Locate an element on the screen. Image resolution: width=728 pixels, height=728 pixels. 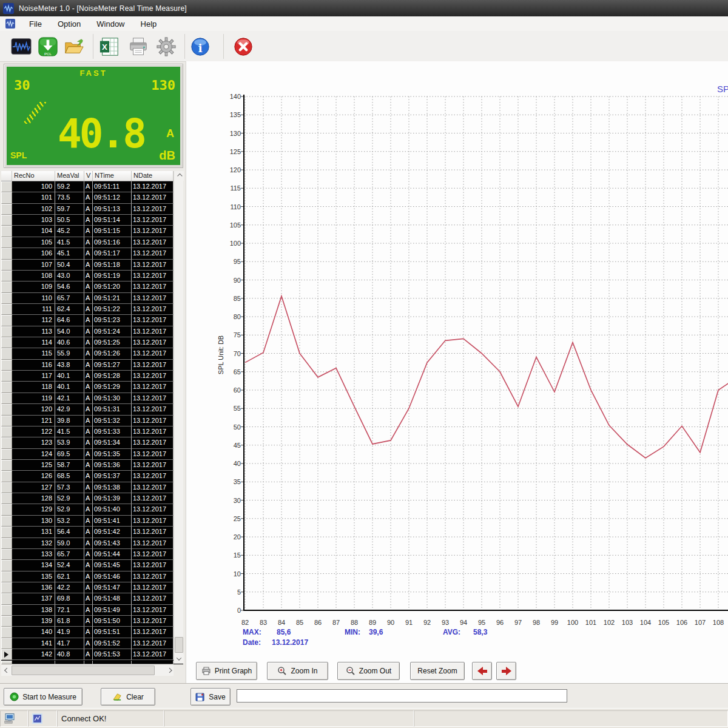
download-records-icon: PCL is located at coordinates (48, 47).